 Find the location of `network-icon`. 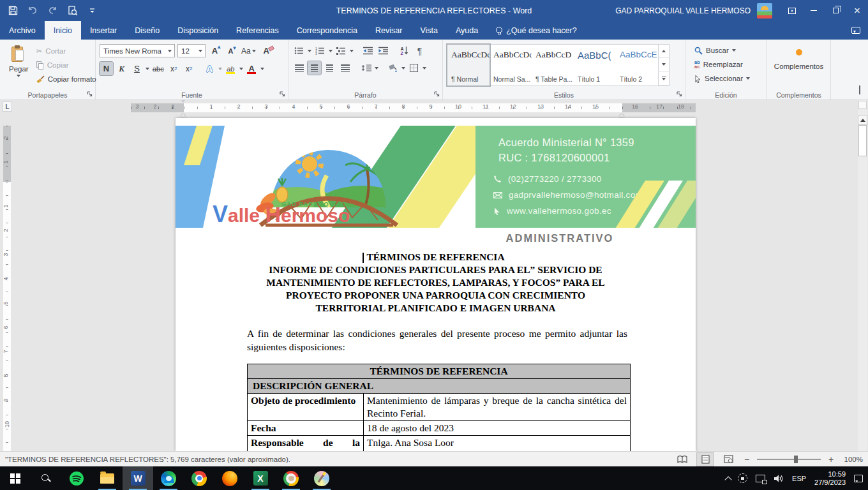

network-icon is located at coordinates (761, 479).